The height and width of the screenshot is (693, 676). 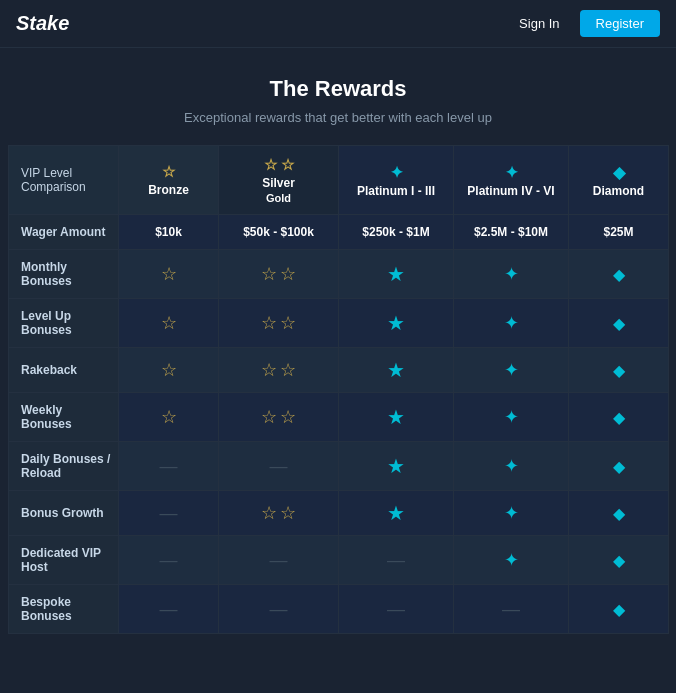 I want to click on row-label: Wager Amount, so click(x=64, y=232).